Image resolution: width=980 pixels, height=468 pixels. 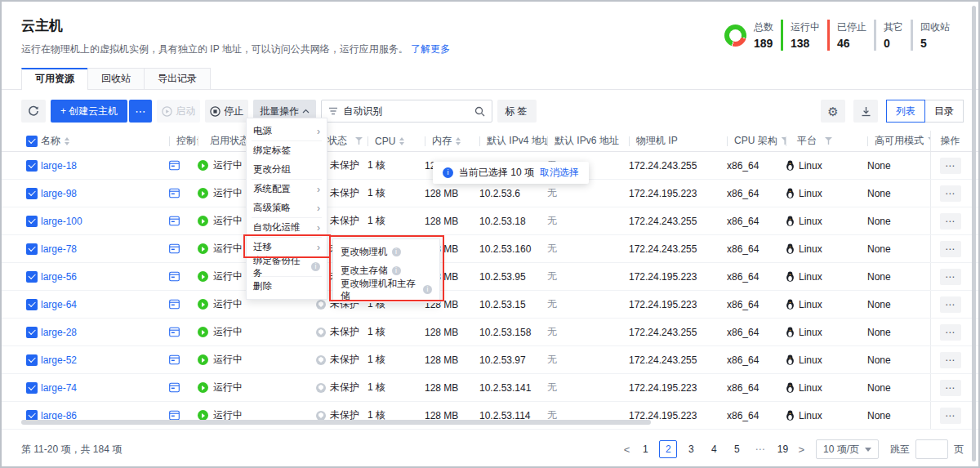 What do you see at coordinates (691, 449) in the screenshot?
I see `page-3: 3` at bounding box center [691, 449].